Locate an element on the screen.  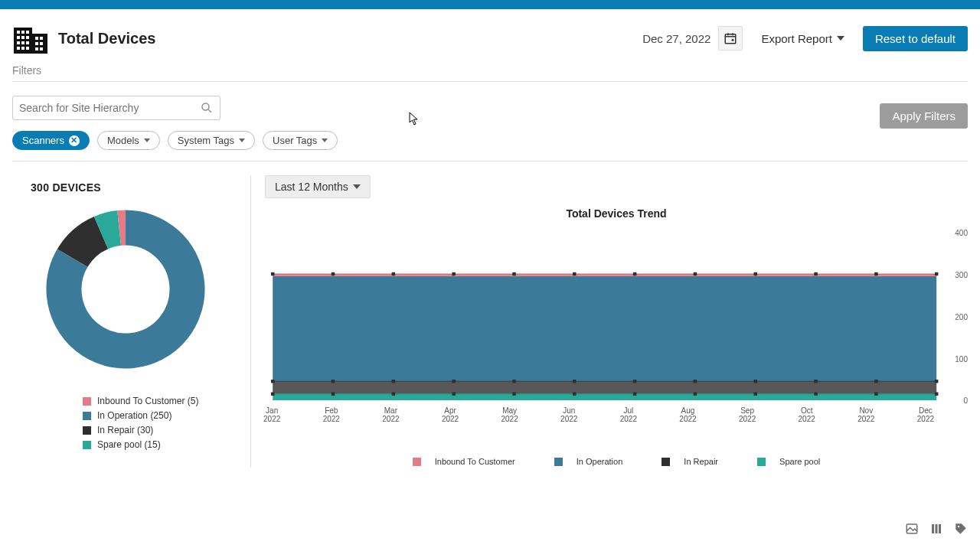
legend-label: Inbound To Customer (5) is located at coordinates (149, 401).